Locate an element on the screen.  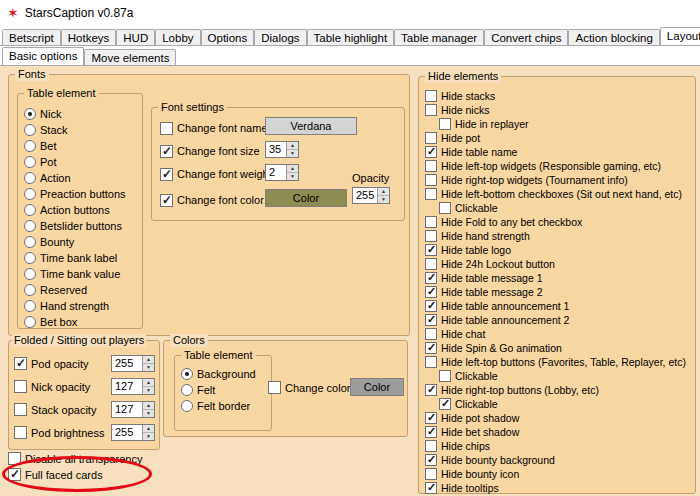
radio-bounty: Bounty is located at coordinates (82, 242).